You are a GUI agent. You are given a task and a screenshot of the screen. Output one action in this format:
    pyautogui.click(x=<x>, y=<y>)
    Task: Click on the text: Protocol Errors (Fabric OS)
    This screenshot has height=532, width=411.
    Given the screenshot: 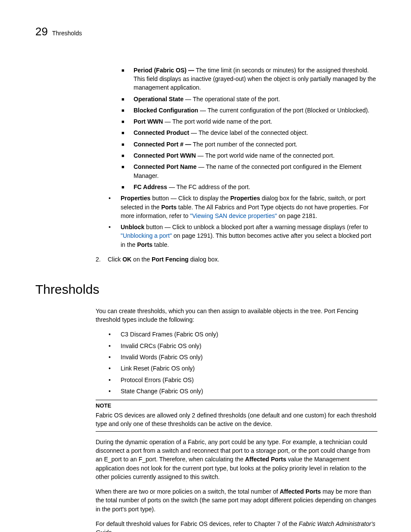 What is the action you would take?
    pyautogui.click(x=249, y=380)
    